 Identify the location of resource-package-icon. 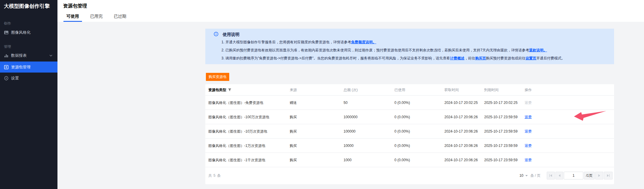
(6, 67).